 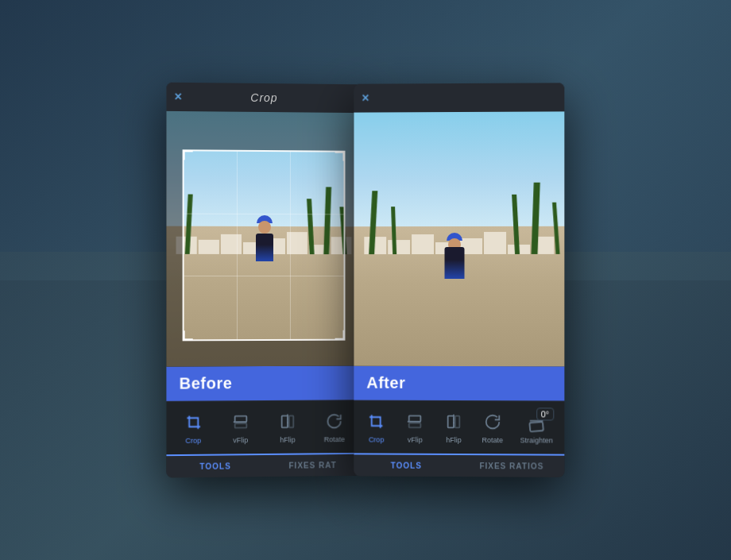 What do you see at coordinates (313, 465) in the screenshot?
I see `tab-fixes-left: FIXES RAT` at bounding box center [313, 465].